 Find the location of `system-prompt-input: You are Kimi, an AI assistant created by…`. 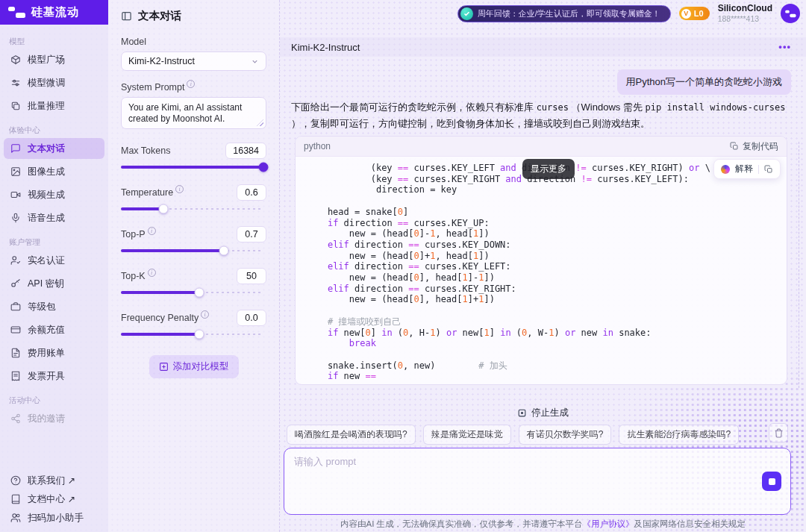

system-prompt-input: You are Kimi, an AI assistant created by… is located at coordinates (194, 113).